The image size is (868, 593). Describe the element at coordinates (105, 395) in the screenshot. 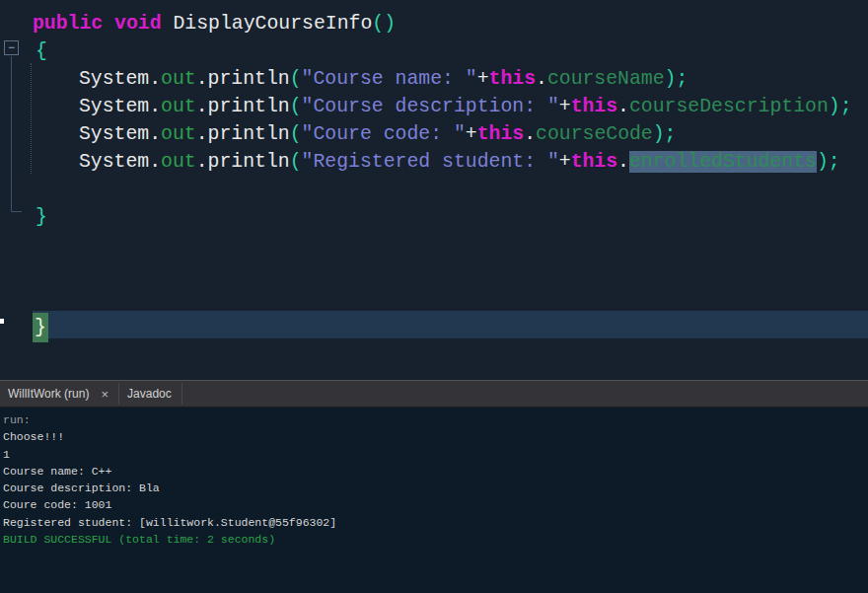

I see `close-icon: ×` at that location.